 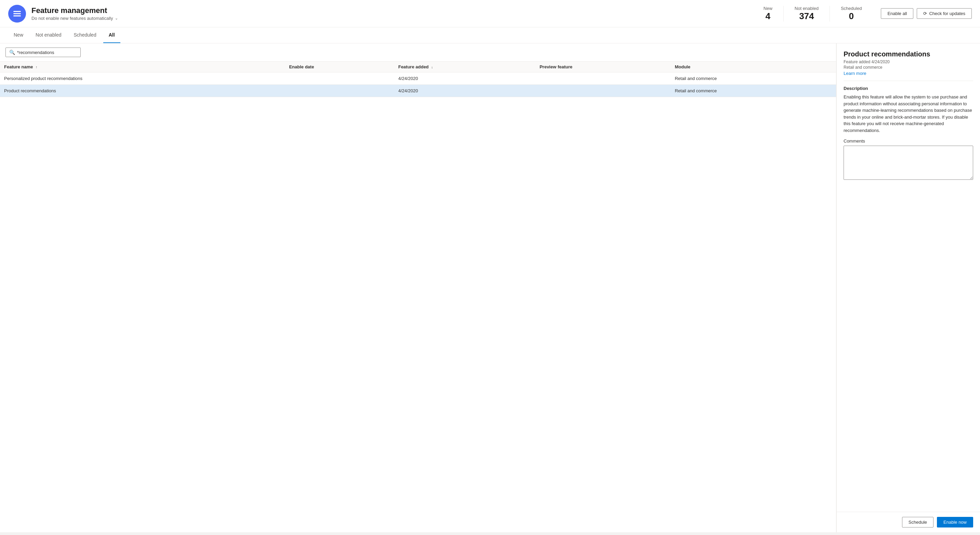 I want to click on col-preview-feature: Preview feature, so click(x=603, y=67).